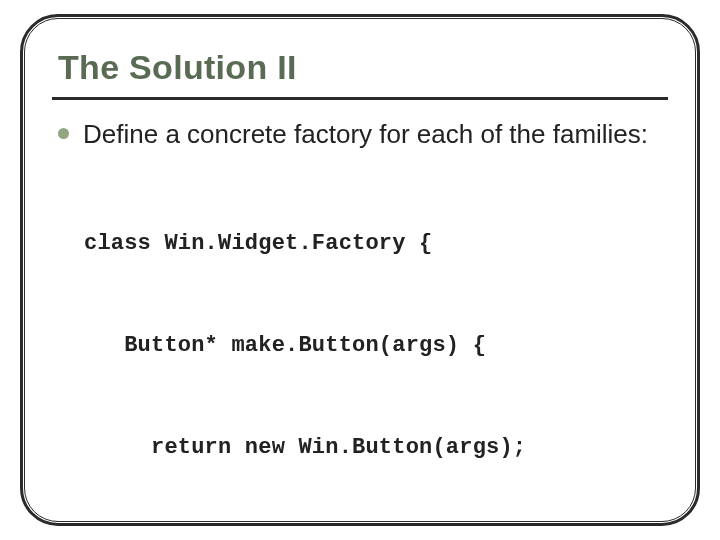  I want to click on slide-title: The Solution II, so click(360, 72).